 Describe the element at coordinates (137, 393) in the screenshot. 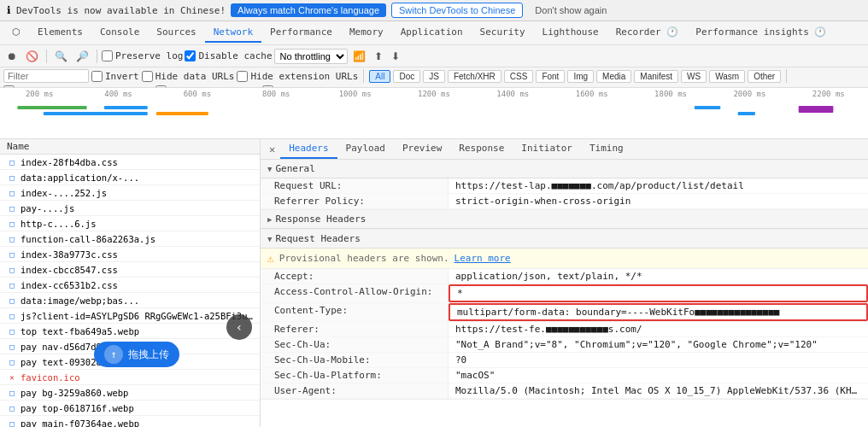

I see `file-name: pay_bg-3259a860.webp` at that location.